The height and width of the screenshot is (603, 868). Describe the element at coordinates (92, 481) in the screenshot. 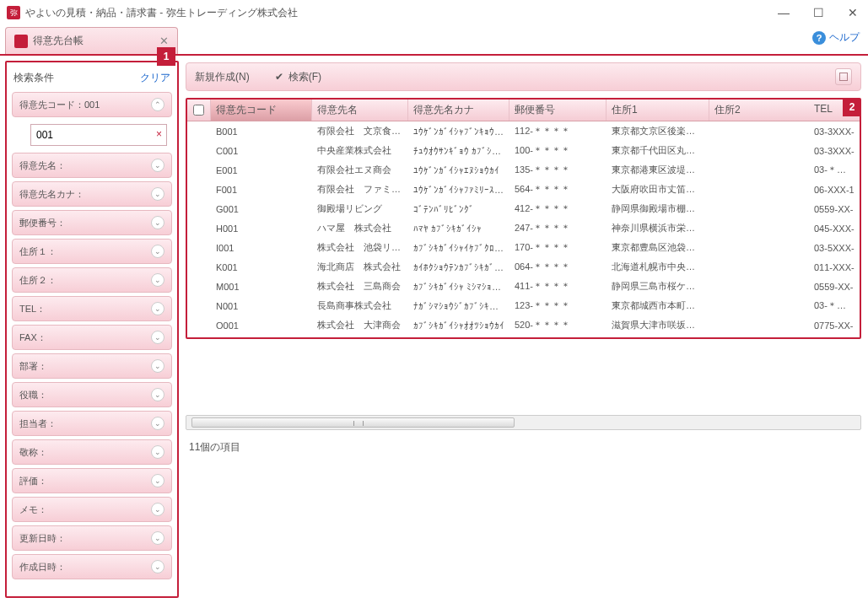

I see `field-11: 評価：` at that location.